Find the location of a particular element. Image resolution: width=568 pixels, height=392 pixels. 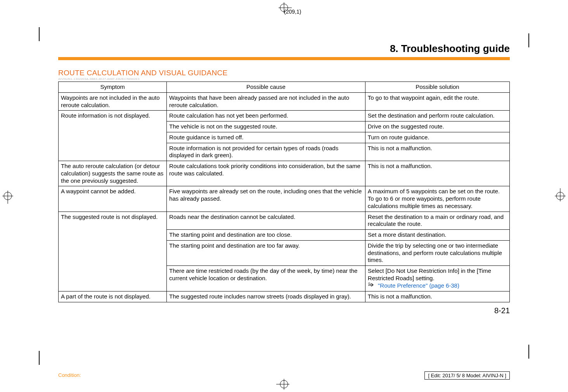

th-solution: Possible solution is located at coordinates (437, 87).